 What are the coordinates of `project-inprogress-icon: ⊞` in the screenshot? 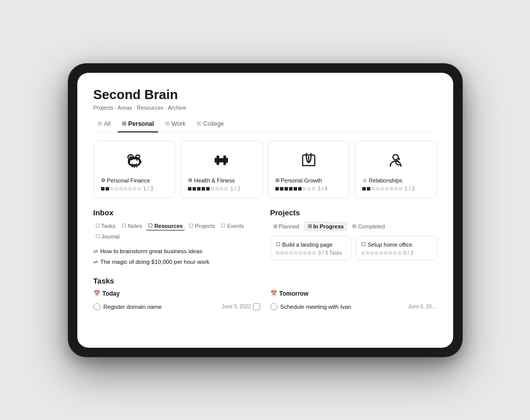 It's located at (310, 226).